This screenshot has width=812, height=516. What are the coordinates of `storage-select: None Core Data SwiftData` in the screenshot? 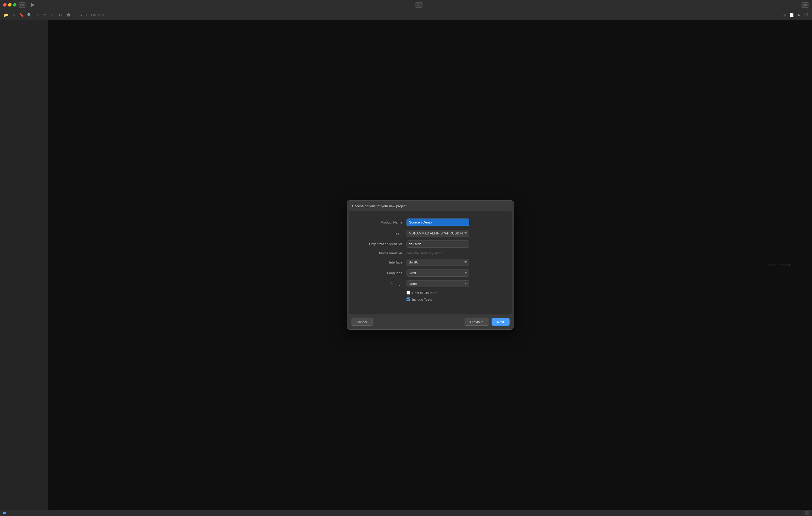 It's located at (438, 284).